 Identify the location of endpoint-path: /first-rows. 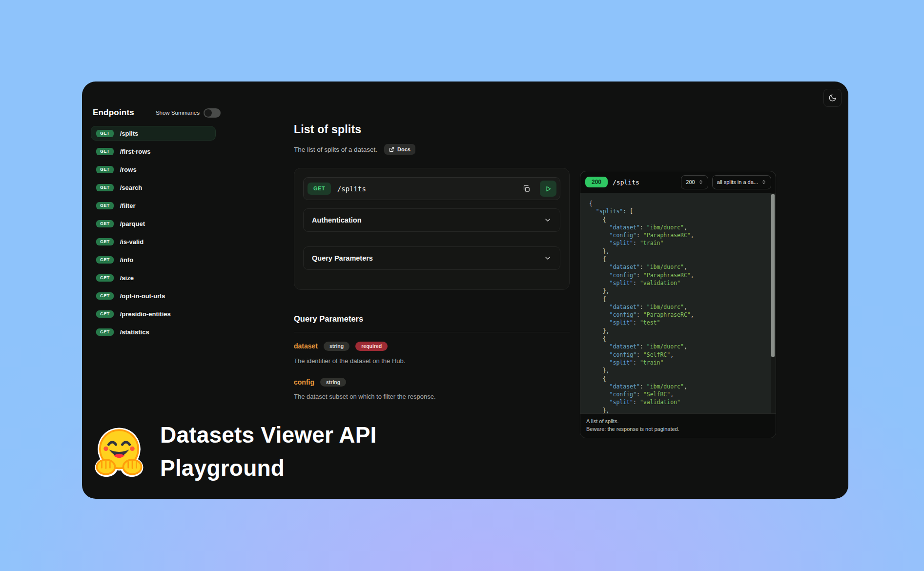
(136, 151).